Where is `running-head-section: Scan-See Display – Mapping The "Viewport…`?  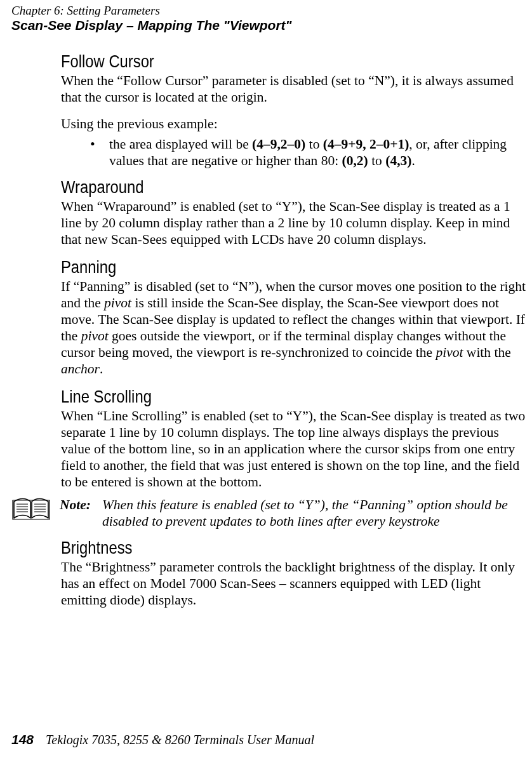 running-head-section: Scan-See Display – Mapping The "Viewport… is located at coordinates (266, 25).